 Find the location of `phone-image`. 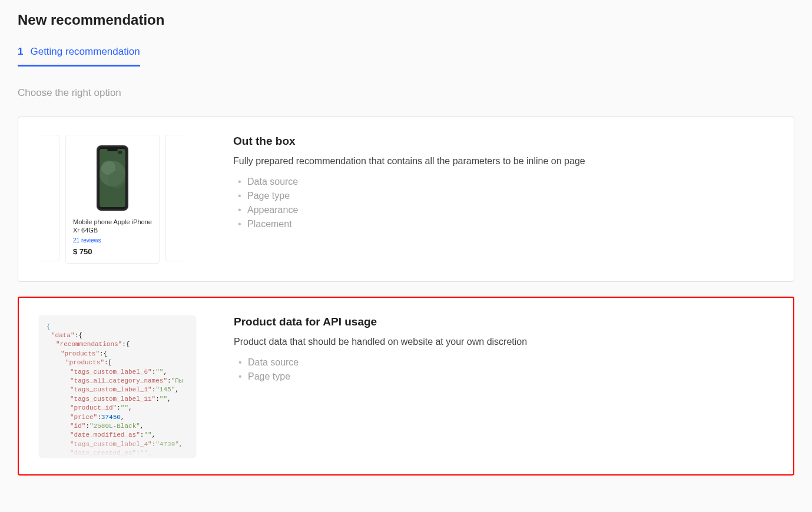

phone-image is located at coordinates (112, 178).